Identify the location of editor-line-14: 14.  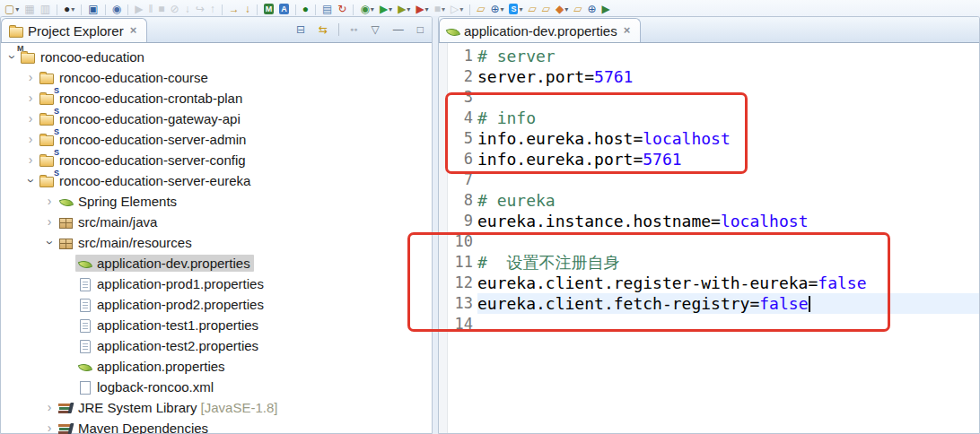
(713, 325).